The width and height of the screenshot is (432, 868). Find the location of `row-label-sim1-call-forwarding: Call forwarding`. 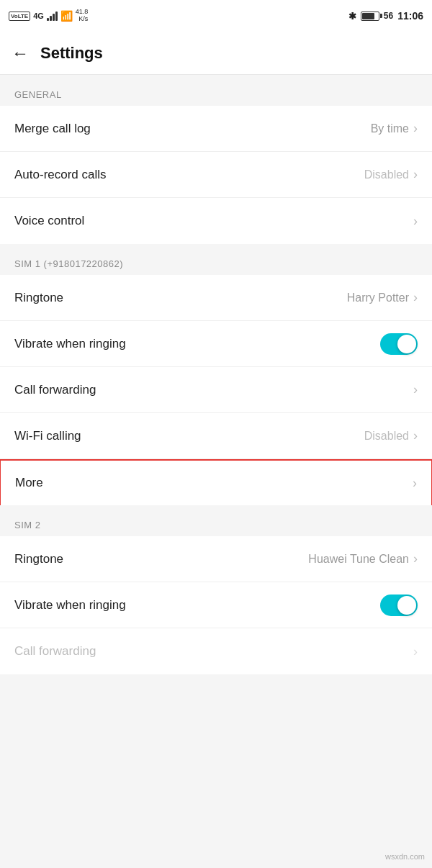

row-label-sim1-call-forwarding: Call forwarding is located at coordinates (55, 390).